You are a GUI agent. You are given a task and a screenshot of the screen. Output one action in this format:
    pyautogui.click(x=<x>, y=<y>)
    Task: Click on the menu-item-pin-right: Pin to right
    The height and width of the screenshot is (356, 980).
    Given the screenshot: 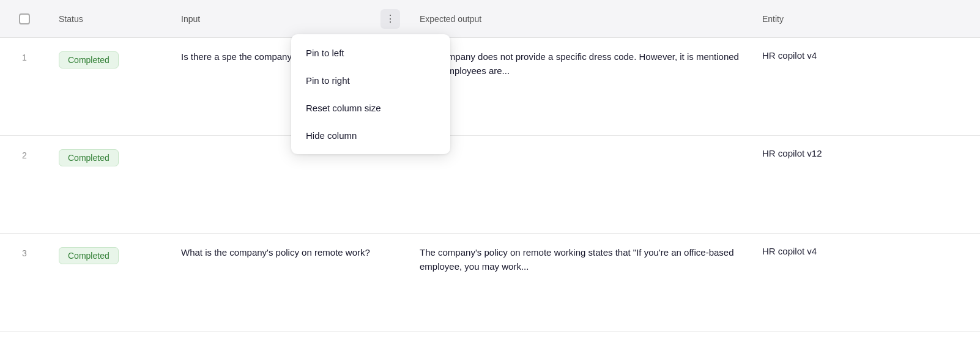 What is the action you would take?
    pyautogui.click(x=371, y=81)
    